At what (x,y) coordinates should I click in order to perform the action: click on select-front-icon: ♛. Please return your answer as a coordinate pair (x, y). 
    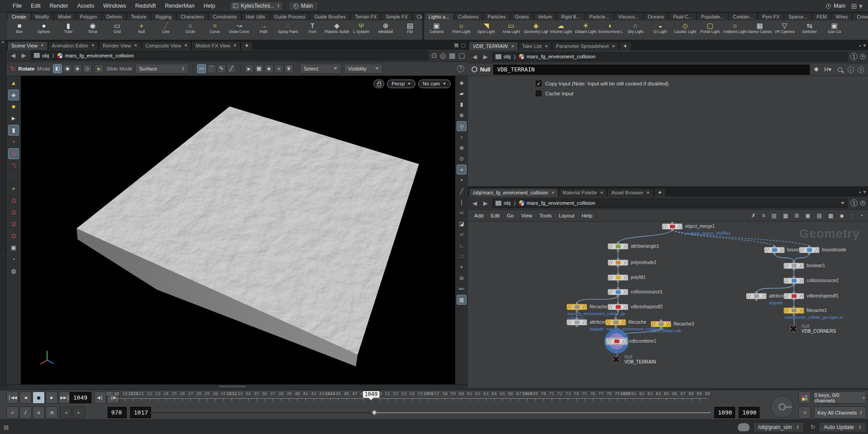
    Looking at the image, I should click on (289, 69).